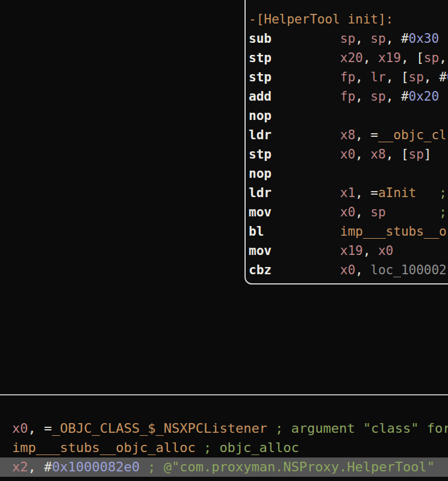 This screenshot has width=448, height=481. What do you see at coordinates (260, 270) in the screenshot?
I see `asm-token-m: cbz` at bounding box center [260, 270].